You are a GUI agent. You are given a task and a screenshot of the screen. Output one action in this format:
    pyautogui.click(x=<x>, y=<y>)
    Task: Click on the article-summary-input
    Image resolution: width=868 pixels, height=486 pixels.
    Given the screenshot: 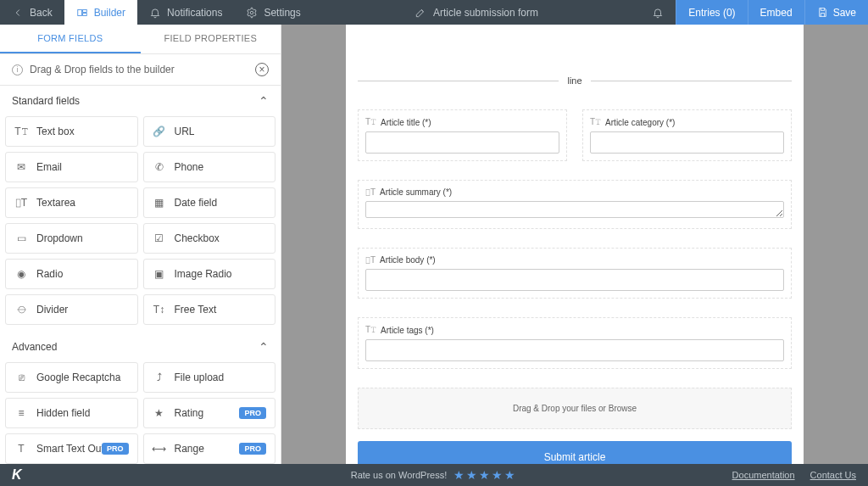 What is the action you would take?
    pyautogui.click(x=575, y=209)
    